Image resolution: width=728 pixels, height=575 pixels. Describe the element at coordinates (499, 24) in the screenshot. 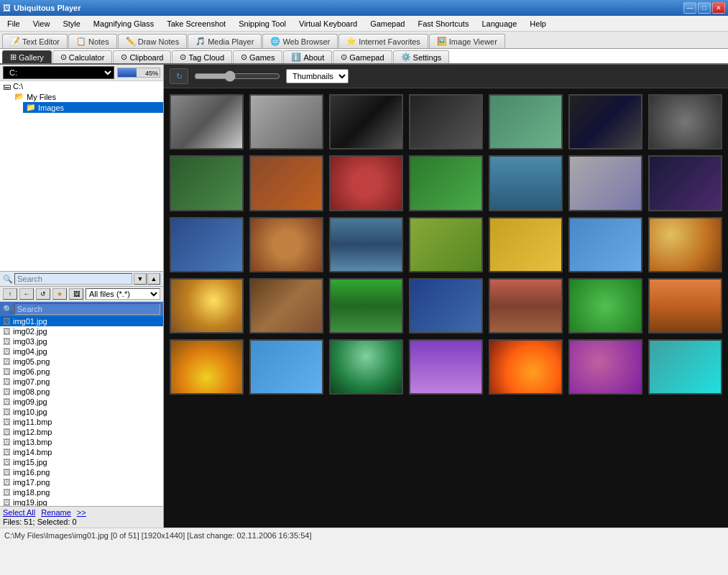

I see `menu-language: Language` at that location.